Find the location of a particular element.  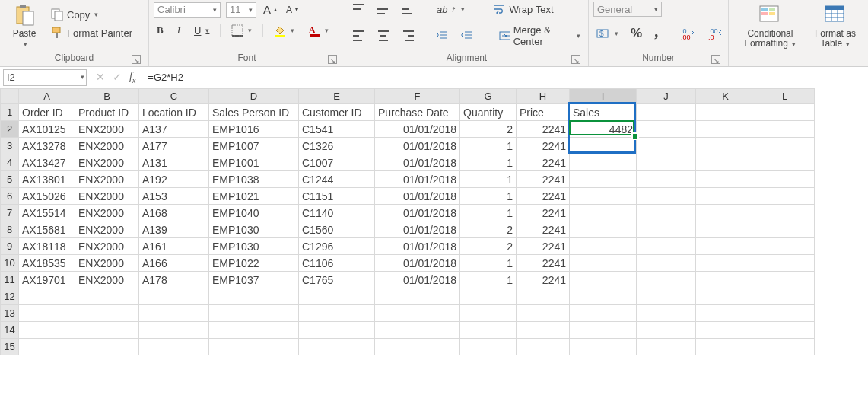

cell-F5: 01/01/2018 is located at coordinates (418, 180).